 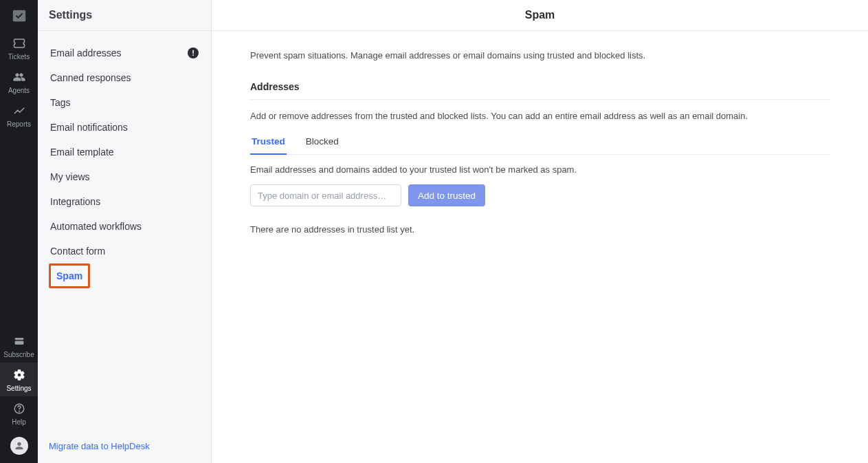 I want to click on rail-item-help: Help, so click(x=19, y=413).